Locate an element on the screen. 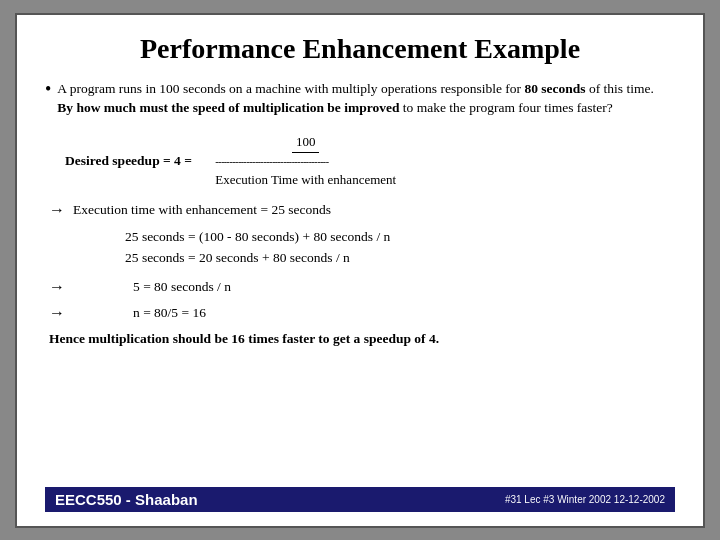 The width and height of the screenshot is (720, 540). footer-info: #31 Lec #3 Winter 2002 12-12-2002 is located at coordinates (585, 500).